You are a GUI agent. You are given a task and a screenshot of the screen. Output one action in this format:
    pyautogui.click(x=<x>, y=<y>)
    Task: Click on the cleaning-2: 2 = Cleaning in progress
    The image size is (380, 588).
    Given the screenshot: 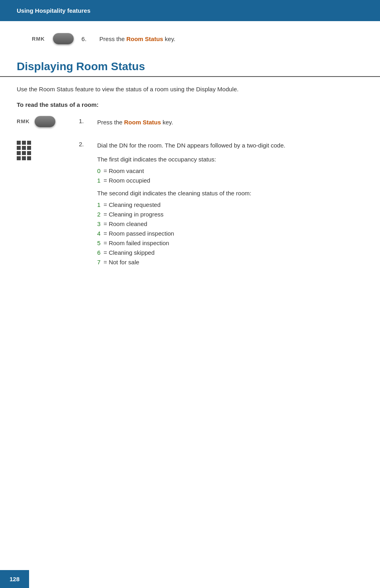 What is the action you would take?
    pyautogui.click(x=230, y=214)
    